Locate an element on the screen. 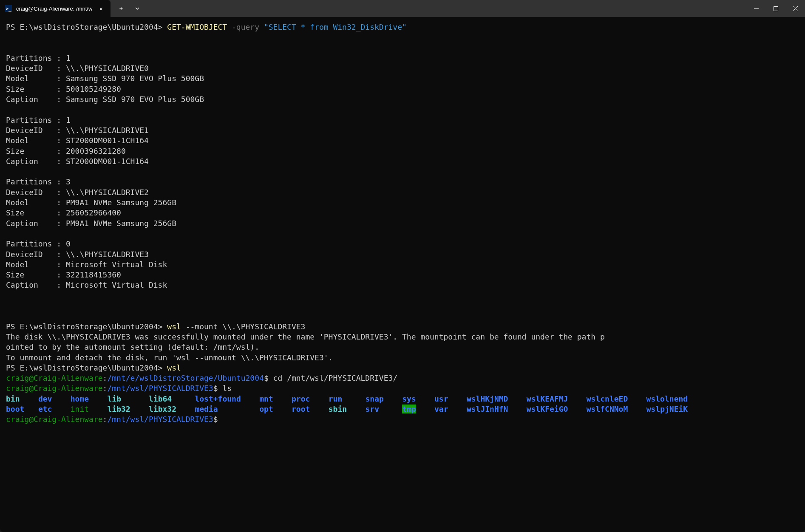 The width and height of the screenshot is (805, 532). output-line: The disk \\.\PHYSICALDRIVE3 was successf… is located at coordinates (305, 337).